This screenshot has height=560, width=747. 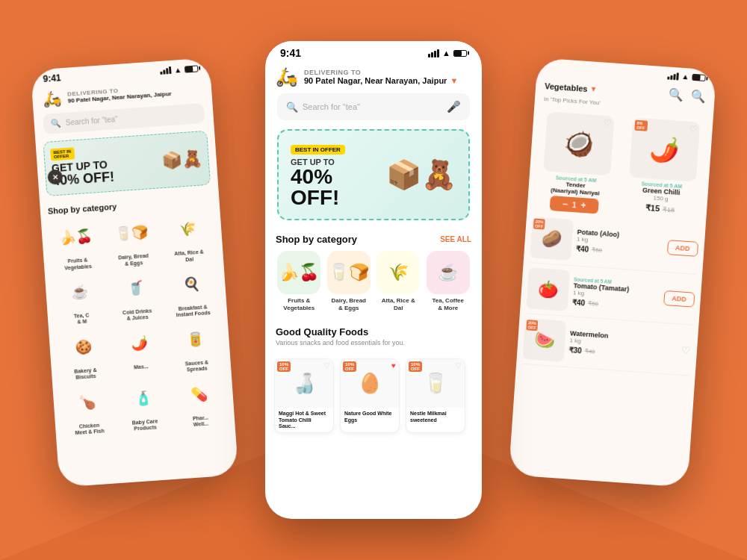 I want to click on eggs-name: Nature Good White Eggs, so click(x=370, y=417).